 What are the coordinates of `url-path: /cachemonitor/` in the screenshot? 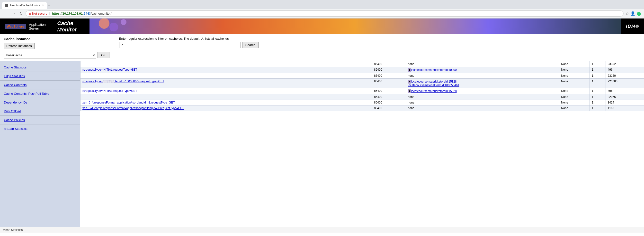 It's located at (101, 14).